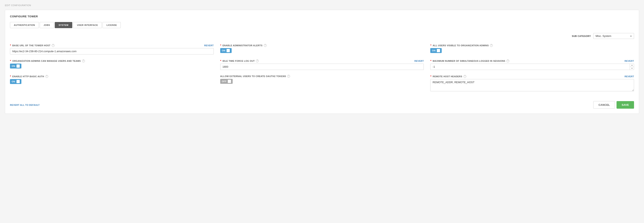  What do you see at coordinates (221, 61) in the screenshot?
I see `idle-time-logout-required: *` at bounding box center [221, 61].